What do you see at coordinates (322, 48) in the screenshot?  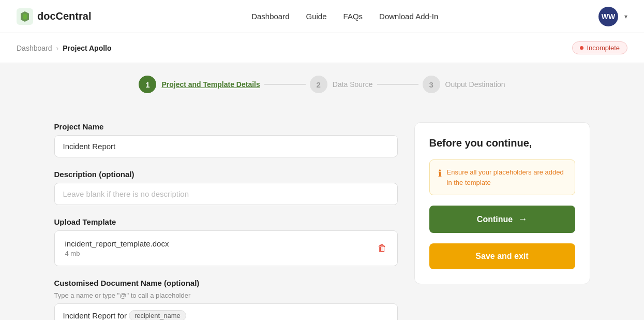 I see `breadcrumb-bar: Dashboard › Project Apollo Incomplete` at bounding box center [322, 48].